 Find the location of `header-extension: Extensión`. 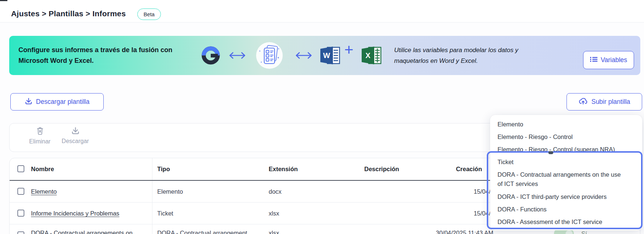

header-extension: Extensión is located at coordinates (283, 169).